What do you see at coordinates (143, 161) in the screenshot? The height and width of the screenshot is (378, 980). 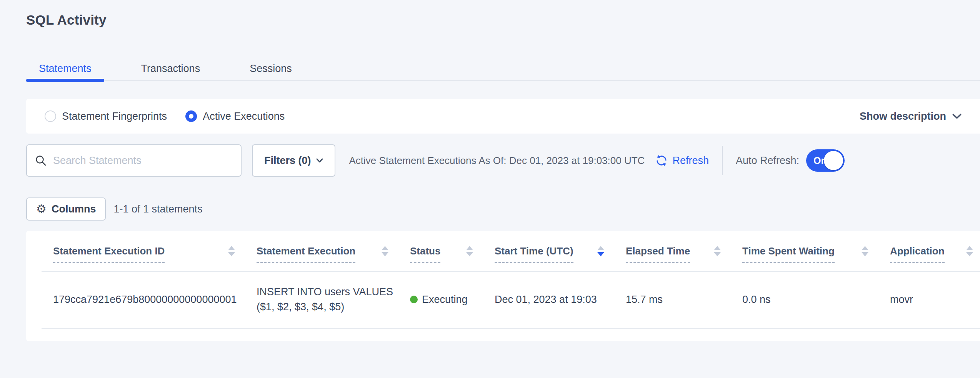 I see `search-input` at bounding box center [143, 161].